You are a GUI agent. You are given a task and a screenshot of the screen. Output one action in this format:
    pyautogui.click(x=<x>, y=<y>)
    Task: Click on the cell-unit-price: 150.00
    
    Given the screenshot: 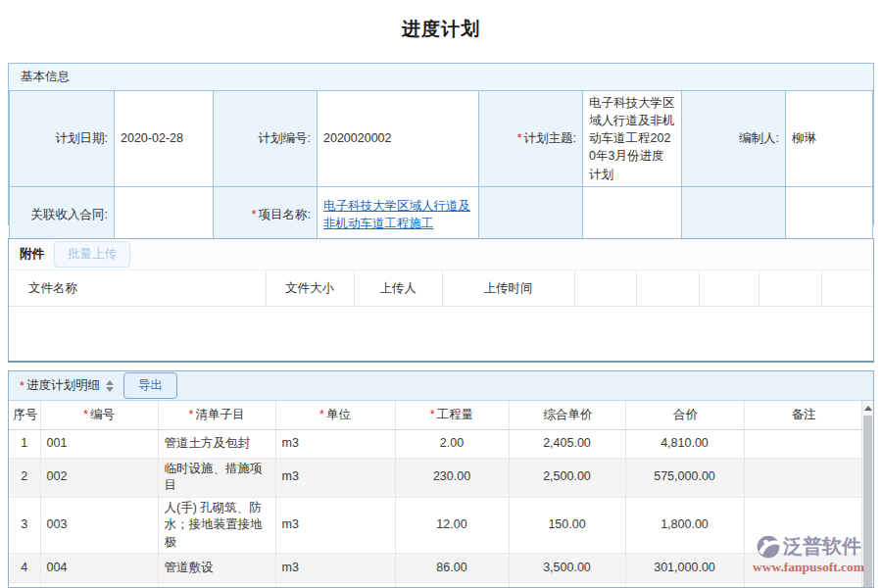 What is the action you would take?
    pyautogui.click(x=566, y=525)
    